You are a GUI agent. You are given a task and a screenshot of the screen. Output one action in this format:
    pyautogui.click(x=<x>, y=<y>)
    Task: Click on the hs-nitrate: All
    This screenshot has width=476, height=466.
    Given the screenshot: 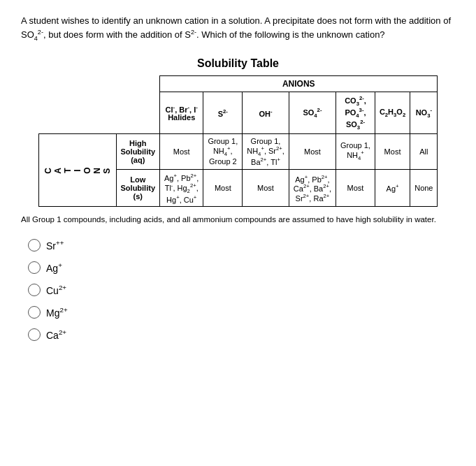 What is the action you would take?
    pyautogui.click(x=424, y=152)
    